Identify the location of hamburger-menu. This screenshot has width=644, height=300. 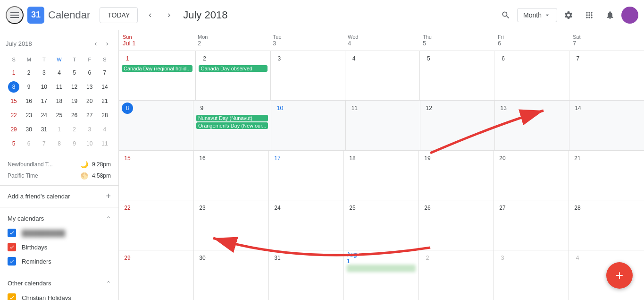
(15, 15).